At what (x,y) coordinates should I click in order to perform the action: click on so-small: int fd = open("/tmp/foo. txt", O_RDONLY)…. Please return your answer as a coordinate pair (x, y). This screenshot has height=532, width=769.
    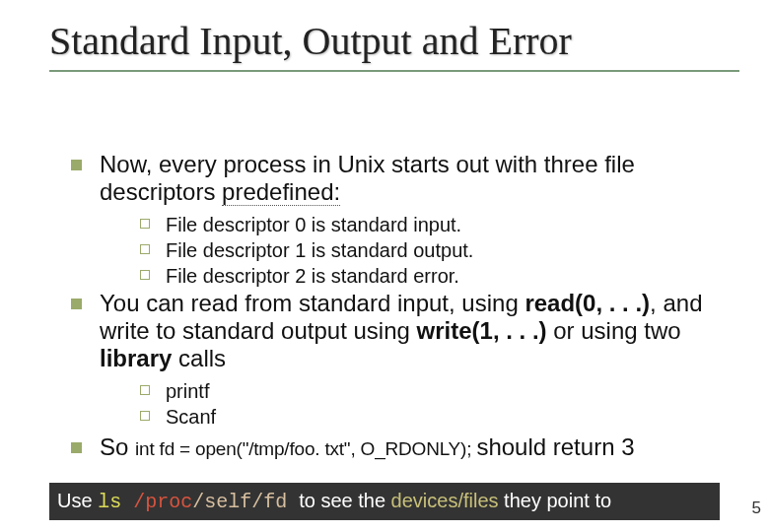
    Looking at the image, I should click on (306, 449).